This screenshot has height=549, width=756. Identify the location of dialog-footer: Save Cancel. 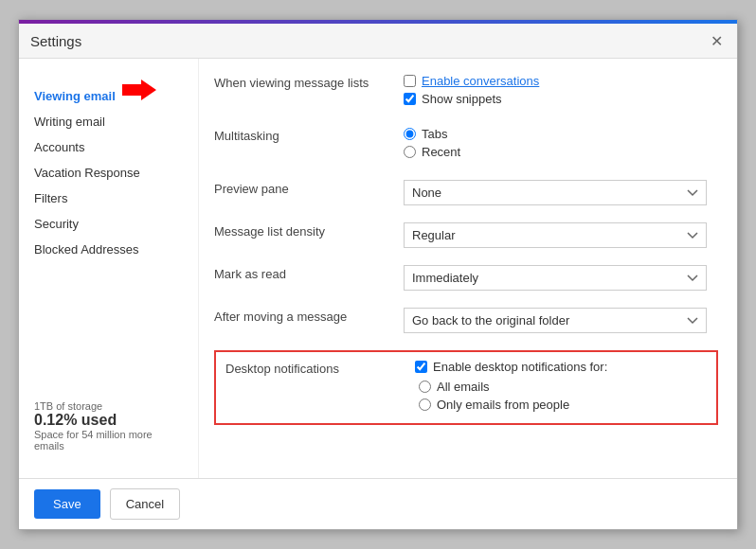
(378, 504).